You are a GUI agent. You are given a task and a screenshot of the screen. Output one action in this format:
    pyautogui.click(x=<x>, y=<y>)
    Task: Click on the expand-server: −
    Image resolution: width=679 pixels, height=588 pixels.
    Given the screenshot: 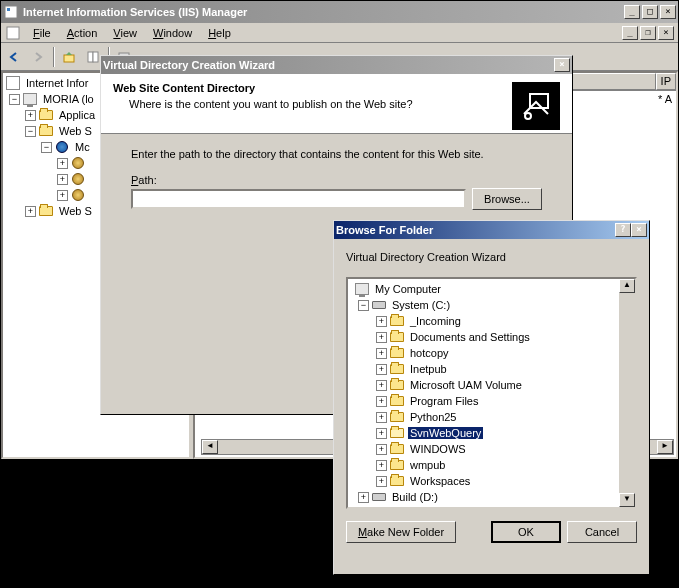 What is the action you would take?
    pyautogui.click(x=14, y=100)
    